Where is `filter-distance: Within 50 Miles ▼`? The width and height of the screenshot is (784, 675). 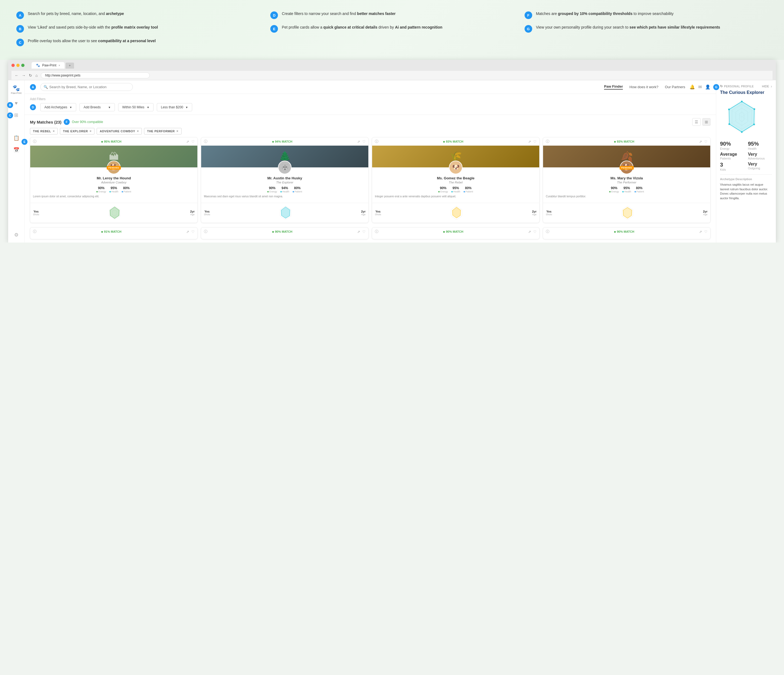 filter-distance: Within 50 Miles ▼ is located at coordinates (136, 107).